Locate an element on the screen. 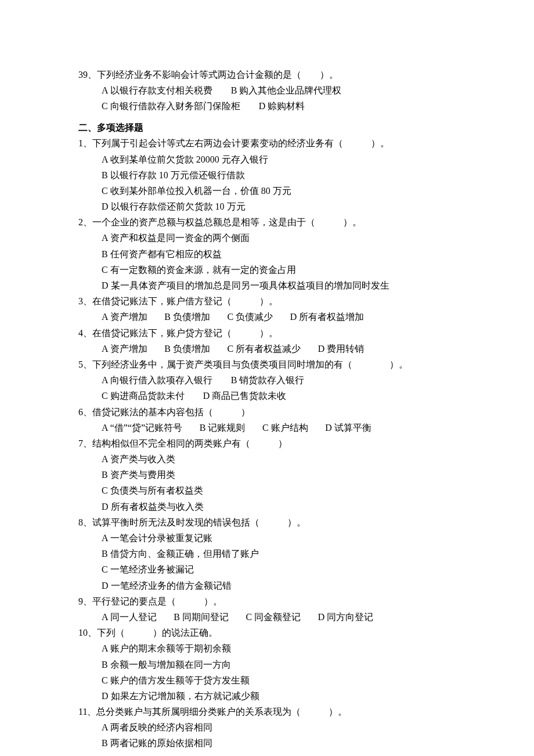 The image size is (534, 756). question-number: 11、 is located at coordinates (87, 712).